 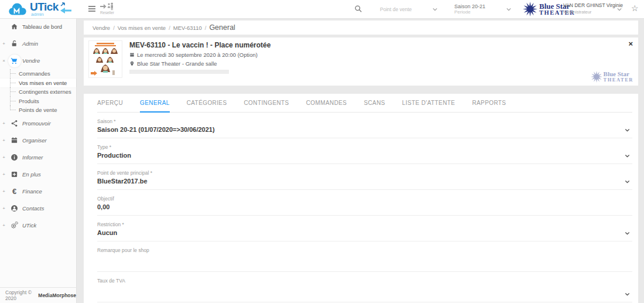 What do you see at coordinates (631, 43) in the screenshot?
I see `close-icon: ×` at bounding box center [631, 43].